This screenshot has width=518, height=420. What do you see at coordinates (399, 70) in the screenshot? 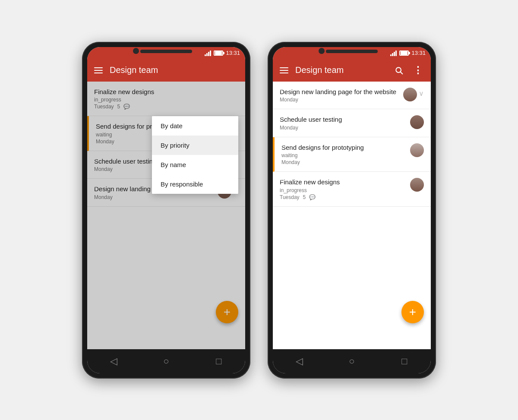
I see `search-icon` at bounding box center [399, 70].